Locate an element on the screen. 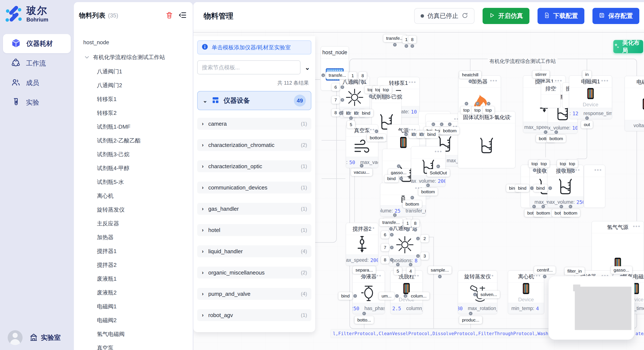 The image size is (644, 350). tree-item: 电磁阀2 is located at coordinates (134, 320).